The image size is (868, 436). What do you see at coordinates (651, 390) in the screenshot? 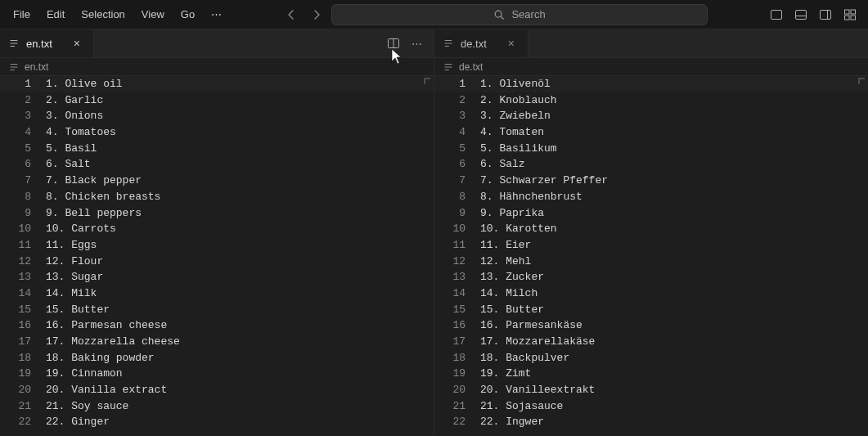
I see `code-line: 2020. Vanilleextrakt` at bounding box center [651, 390].